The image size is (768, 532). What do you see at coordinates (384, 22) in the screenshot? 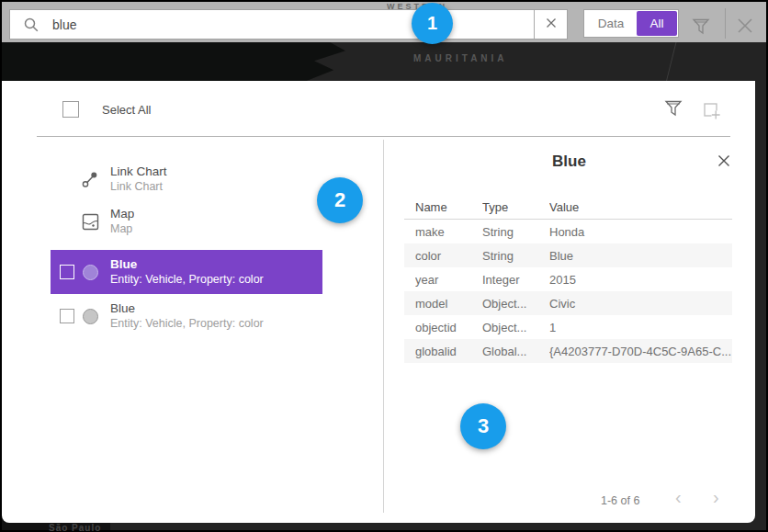
I see `search-toolbar: WESTERN Data All` at bounding box center [384, 22].